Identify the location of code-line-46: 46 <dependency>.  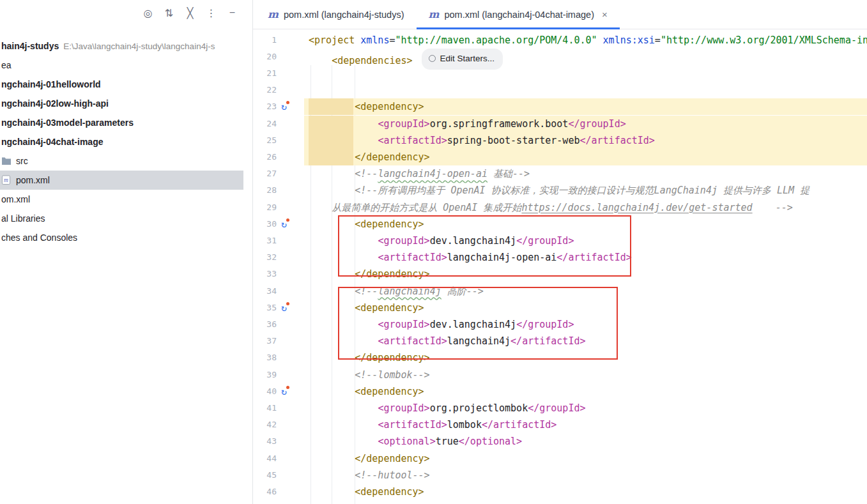
(560, 492).